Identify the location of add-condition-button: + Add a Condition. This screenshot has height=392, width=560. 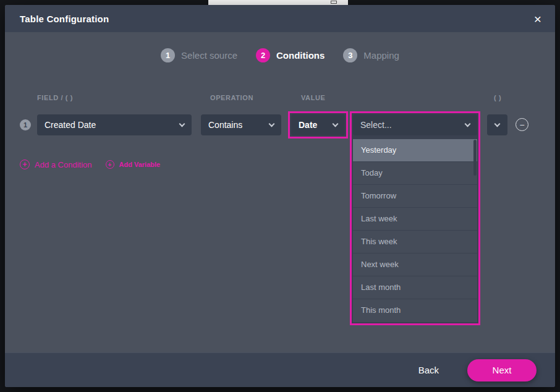
(56, 164).